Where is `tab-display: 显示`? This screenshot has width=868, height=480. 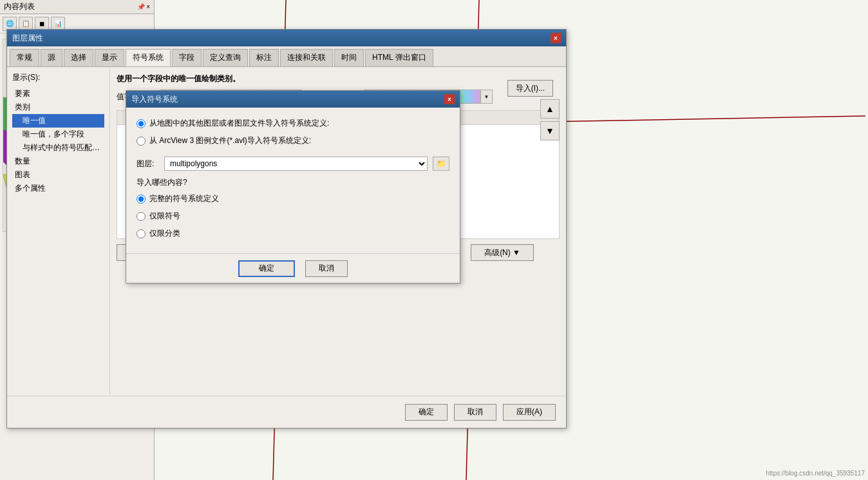 tab-display: 显示 is located at coordinates (109, 58).